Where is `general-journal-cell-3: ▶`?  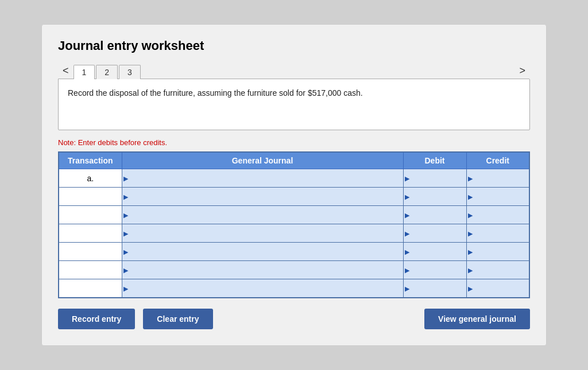
general-journal-cell-3: ▶ is located at coordinates (262, 233).